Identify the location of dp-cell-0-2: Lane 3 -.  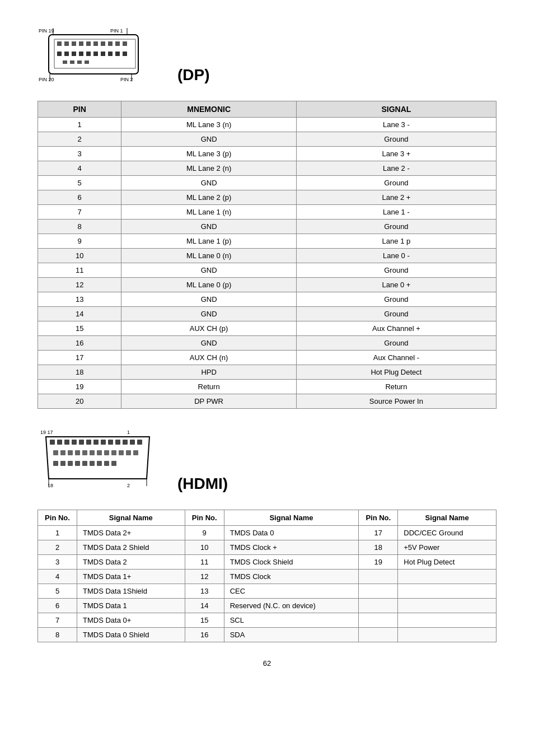
(396, 125).